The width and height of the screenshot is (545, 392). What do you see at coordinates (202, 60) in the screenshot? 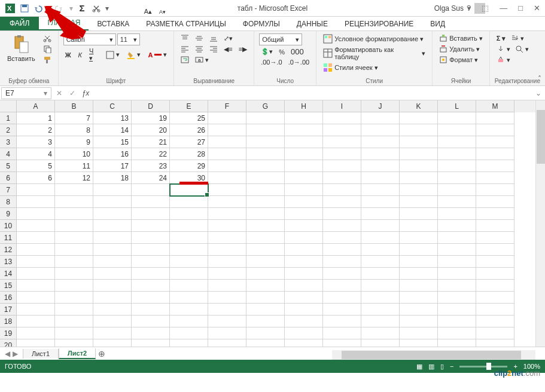
I see `merge-center-button: a▾` at bounding box center [202, 60].